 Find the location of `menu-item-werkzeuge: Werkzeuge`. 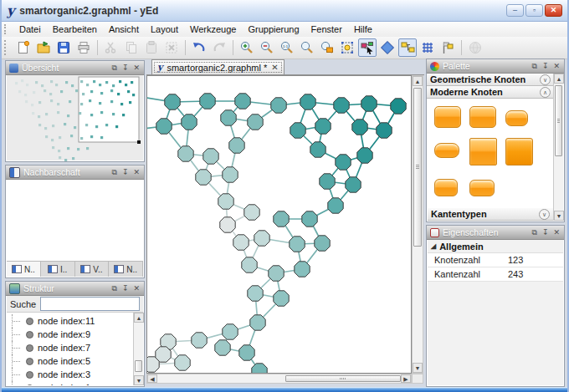

menu-item-werkzeuge: Werkzeuge is located at coordinates (213, 29).